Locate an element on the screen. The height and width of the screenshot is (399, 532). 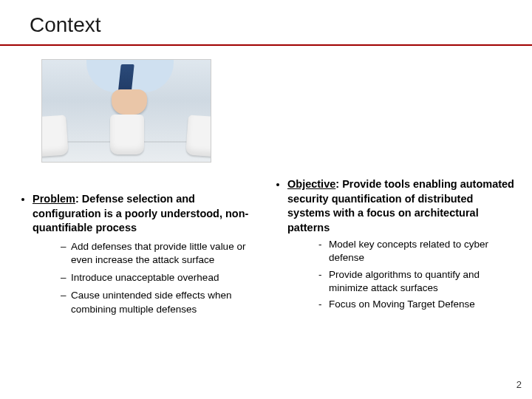
objective-sub-1: Model key concepts related to cyber defe… is located at coordinates (418, 251).